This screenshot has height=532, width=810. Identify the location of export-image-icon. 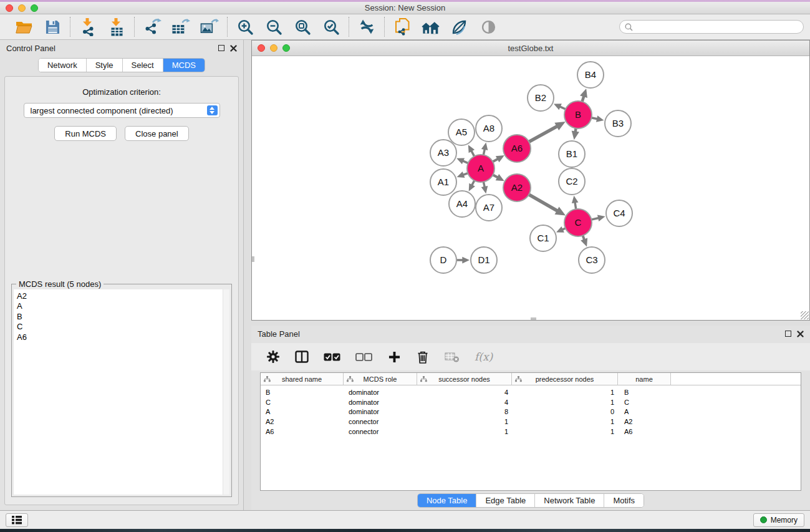
(210, 27).